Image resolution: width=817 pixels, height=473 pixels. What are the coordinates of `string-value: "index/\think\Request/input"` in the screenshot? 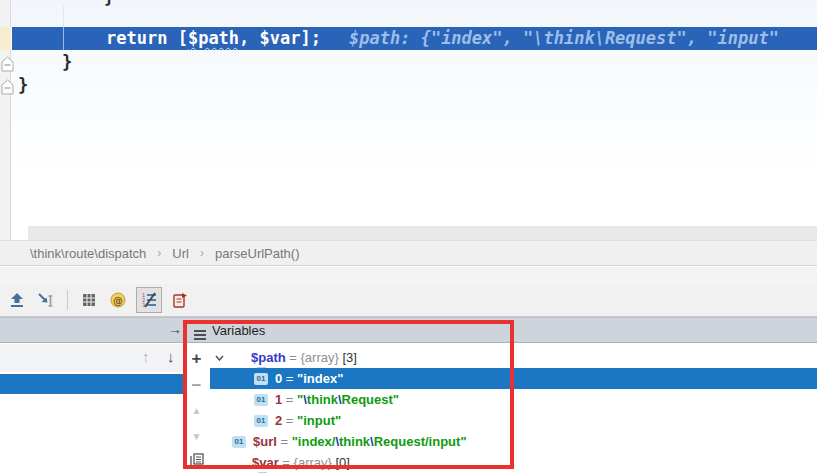 It's located at (380, 442).